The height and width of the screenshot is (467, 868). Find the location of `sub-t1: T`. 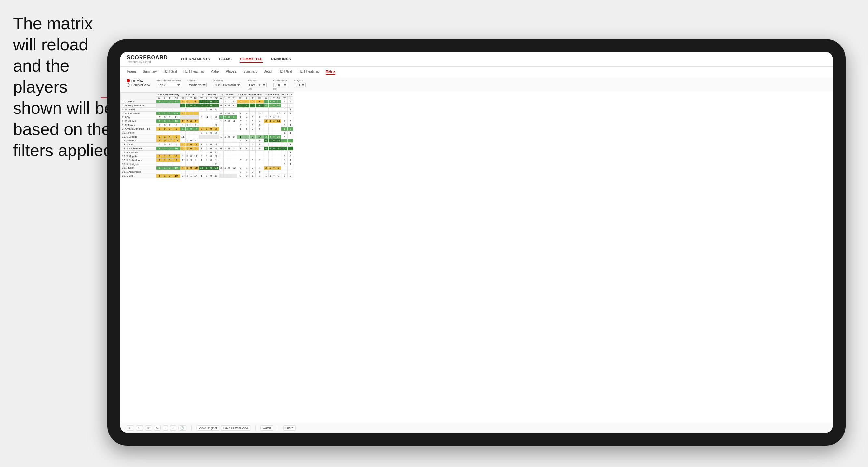

sub-t1: T is located at coordinates (170, 98).